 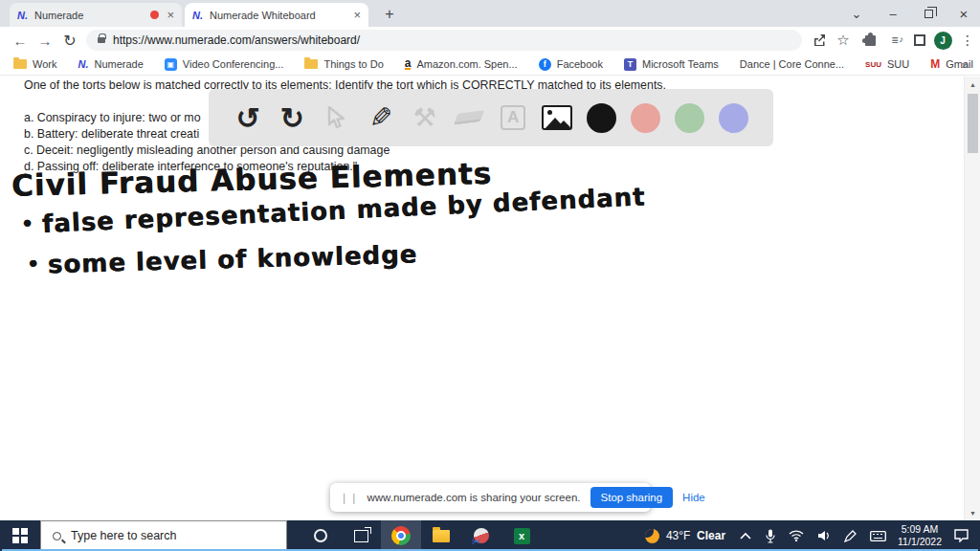 I want to click on share-button, so click(x=819, y=40).